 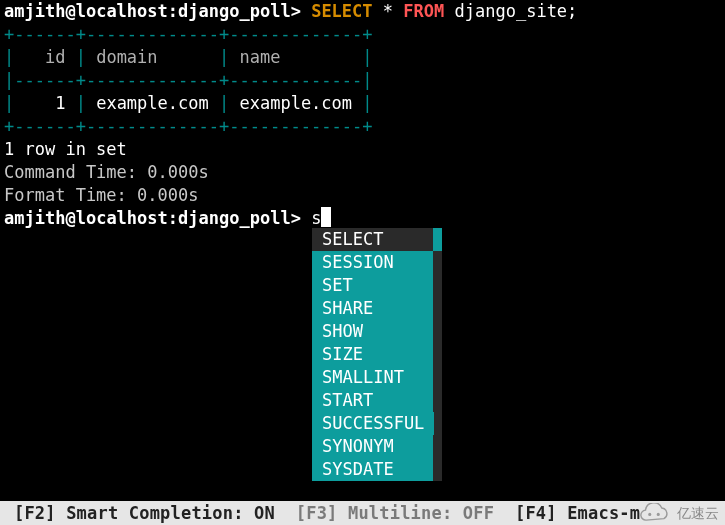 I want to click on cell-domain: example.com, so click(x=152, y=103).